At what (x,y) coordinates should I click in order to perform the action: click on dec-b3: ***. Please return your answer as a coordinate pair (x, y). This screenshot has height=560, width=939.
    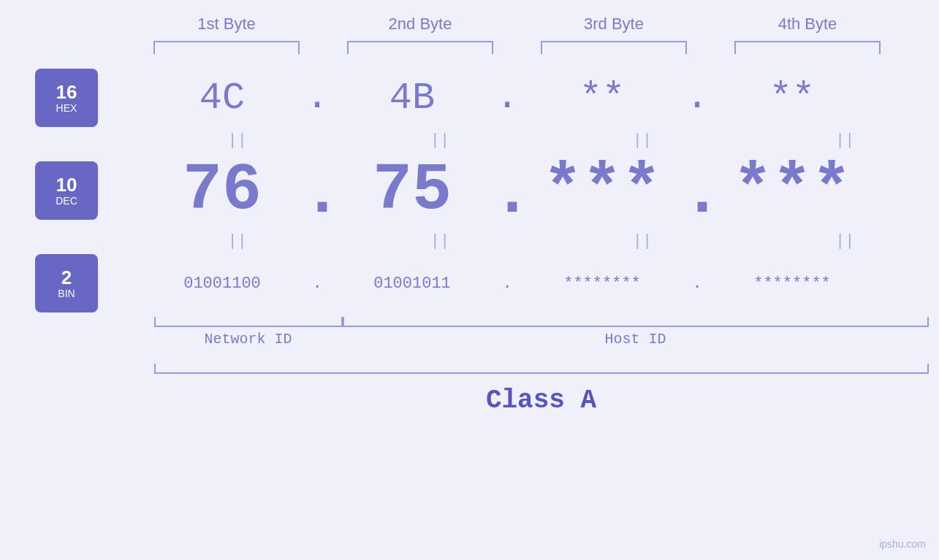
    Looking at the image, I should click on (602, 191).